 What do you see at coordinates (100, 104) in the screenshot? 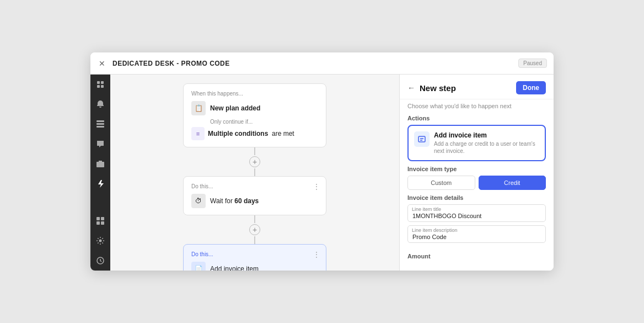
I see `sidebar-icon-bell` at bounding box center [100, 104].